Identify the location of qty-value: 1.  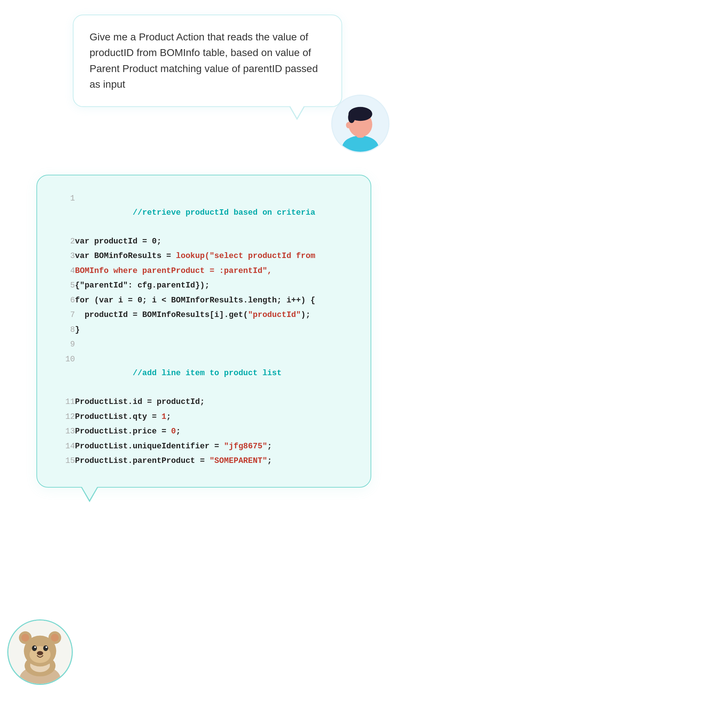
(164, 417).